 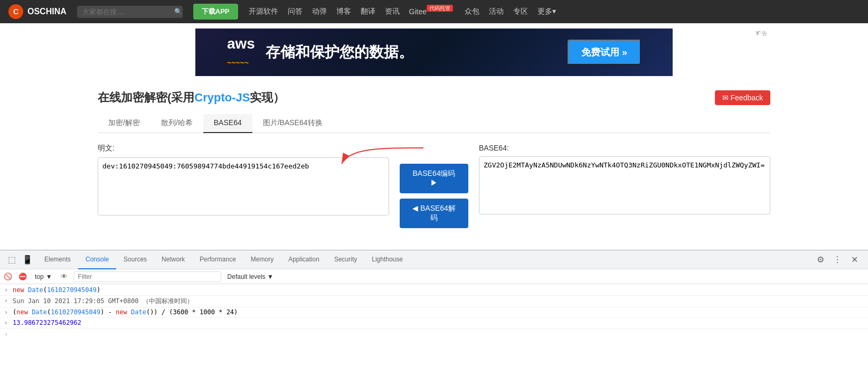 What do you see at coordinates (222, 97) in the screenshot?
I see `page-title-link: Crypto-JS` at bounding box center [222, 97].